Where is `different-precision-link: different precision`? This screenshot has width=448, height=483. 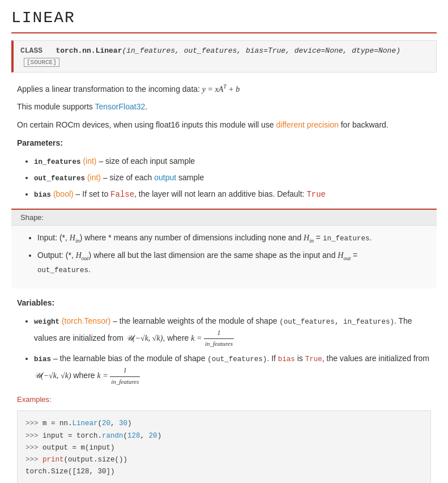 different-precision-link: different precision is located at coordinates (308, 125).